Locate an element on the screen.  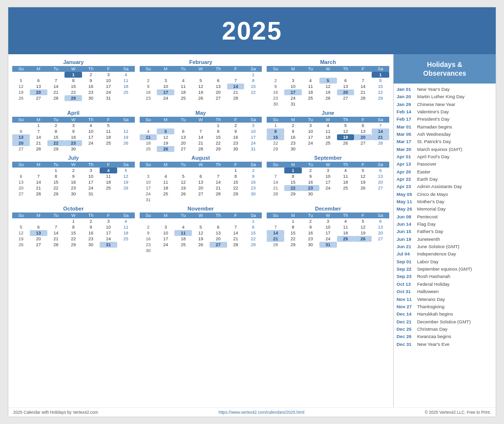
calendar-day: 29 is located at coordinates (380, 98).